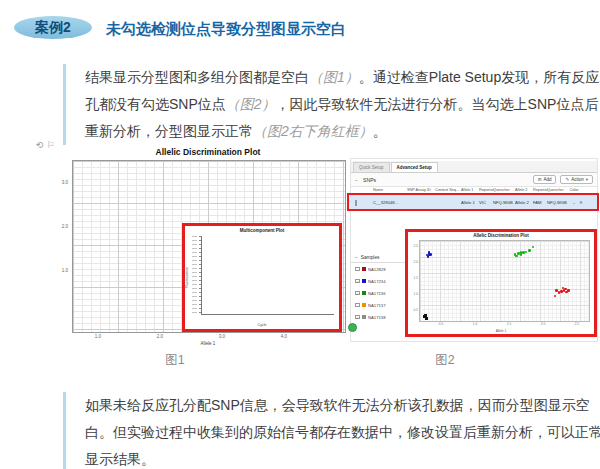 Image resolution: width=600 pixels, height=469 pixels. Describe the element at coordinates (42, 145) in the screenshot. I see `undo-icon: ⟲` at that location.